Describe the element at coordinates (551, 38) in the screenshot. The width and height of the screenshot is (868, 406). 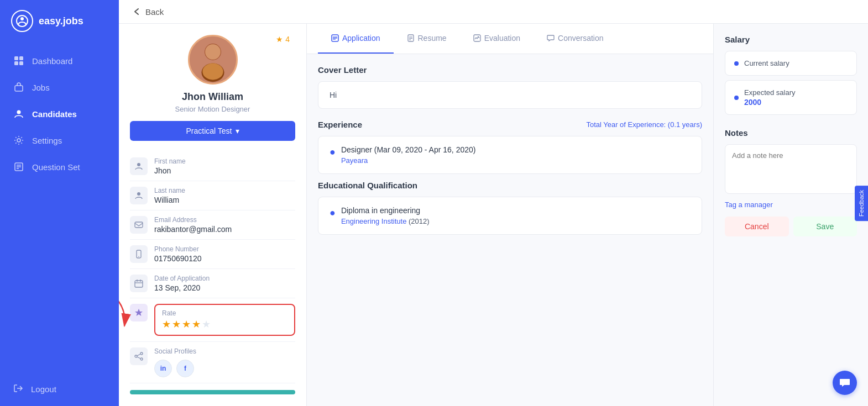
I see `conversation-tab-icon` at that location.